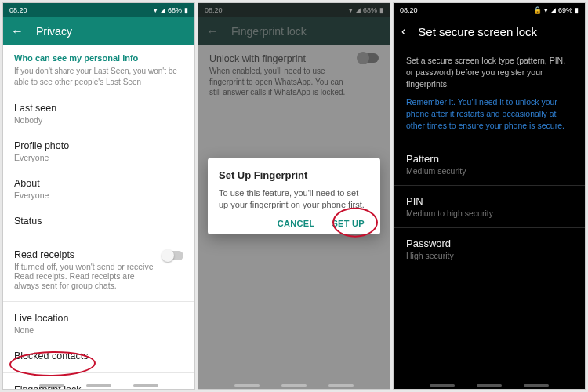  What do you see at coordinates (99, 189) in the screenshot?
I see `item-about: About Everyone` at bounding box center [99, 189].